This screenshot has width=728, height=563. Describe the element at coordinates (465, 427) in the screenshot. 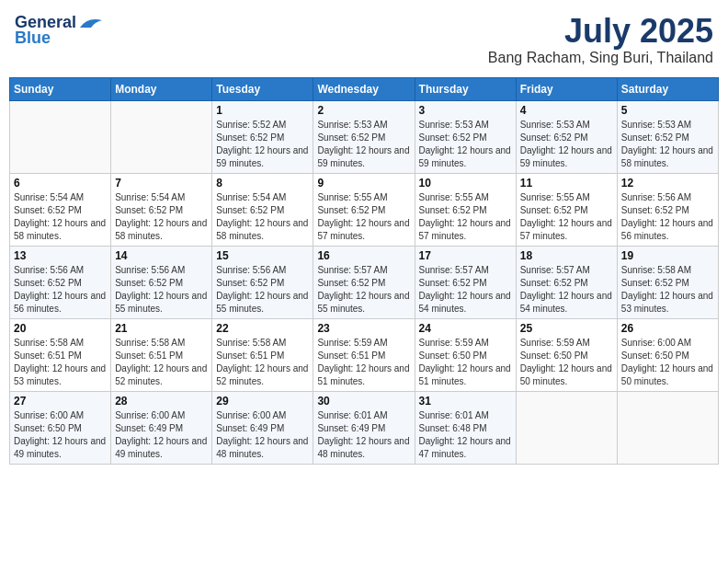

I see `table-row: 31Sunrise: 6:01 AMSunset: 6:48 PMDayligh…` at that location.